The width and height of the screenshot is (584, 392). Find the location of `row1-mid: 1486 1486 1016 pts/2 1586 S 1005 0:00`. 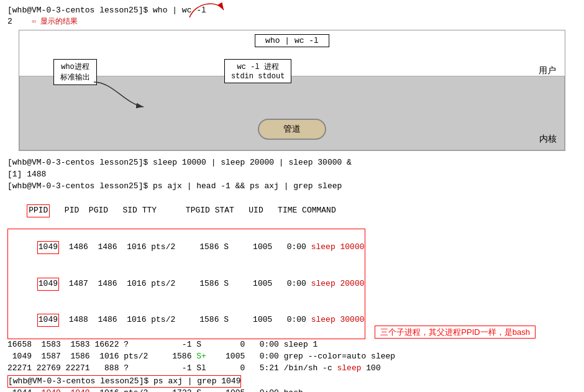

row1-mid: 1486 1486 1016 pts/2 1586 S 1005 0:00 is located at coordinates (185, 247).